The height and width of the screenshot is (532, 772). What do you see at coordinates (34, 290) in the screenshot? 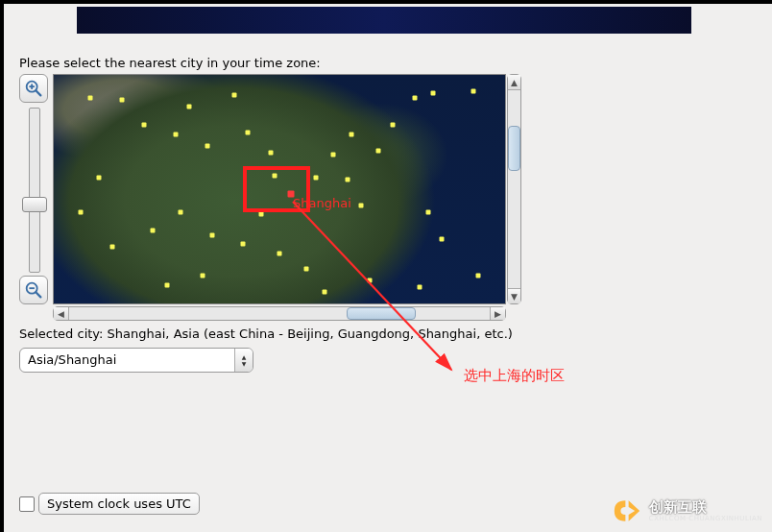
I see `zoom-out-button` at bounding box center [34, 290].